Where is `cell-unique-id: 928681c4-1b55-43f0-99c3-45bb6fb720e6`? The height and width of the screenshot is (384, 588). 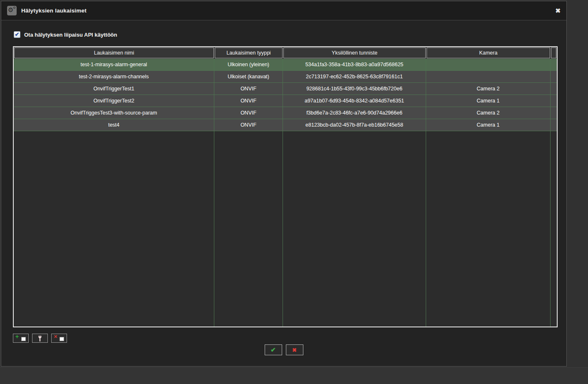 cell-unique-id: 928681c4-1b55-43f0-99c3-45bb6fb720e6 is located at coordinates (355, 89).